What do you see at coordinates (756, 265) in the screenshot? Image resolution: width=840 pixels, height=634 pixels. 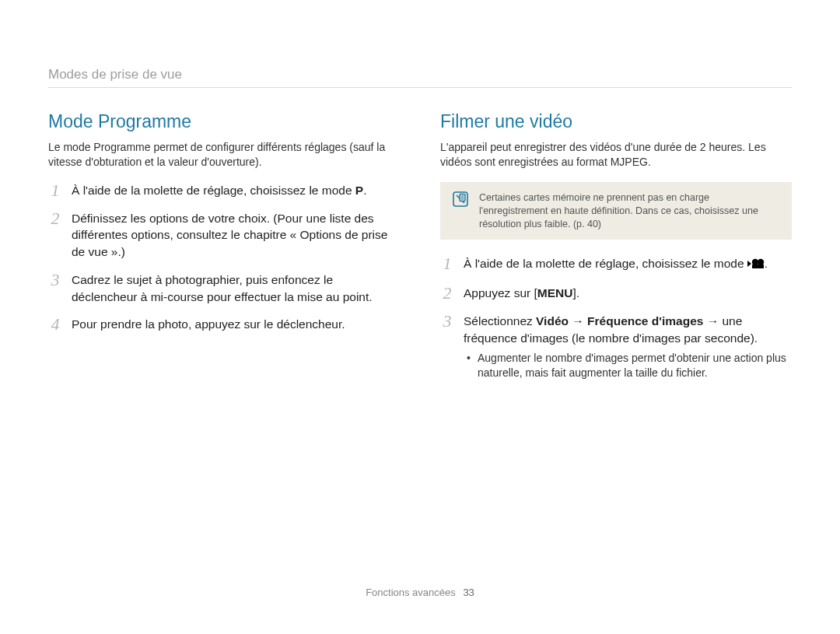 I see `video-mode-icon` at bounding box center [756, 265].